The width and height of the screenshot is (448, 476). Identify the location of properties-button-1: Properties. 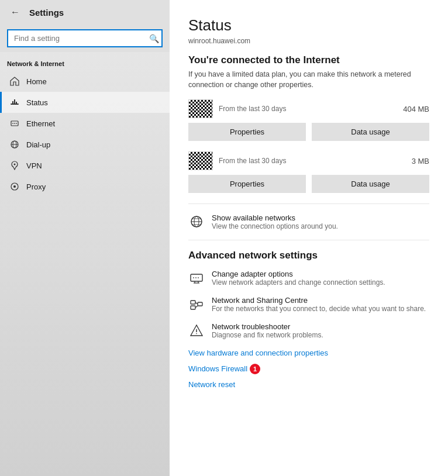
(247, 132).